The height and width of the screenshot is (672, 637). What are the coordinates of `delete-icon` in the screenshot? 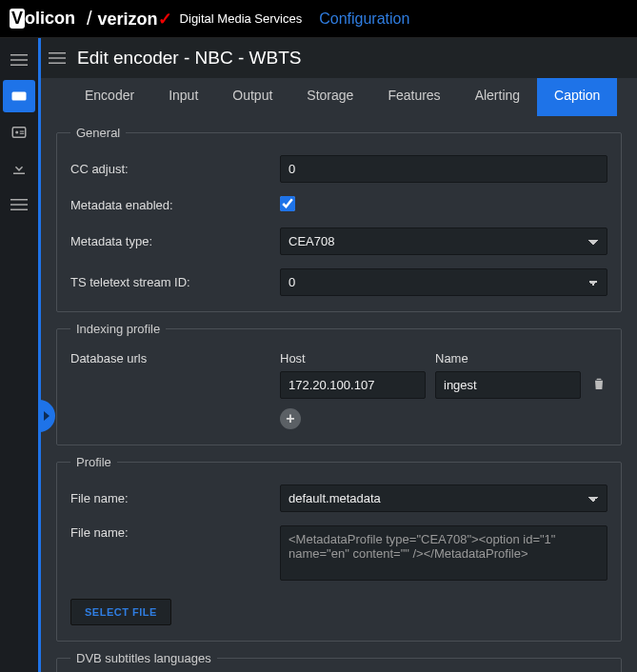 It's located at (599, 385).